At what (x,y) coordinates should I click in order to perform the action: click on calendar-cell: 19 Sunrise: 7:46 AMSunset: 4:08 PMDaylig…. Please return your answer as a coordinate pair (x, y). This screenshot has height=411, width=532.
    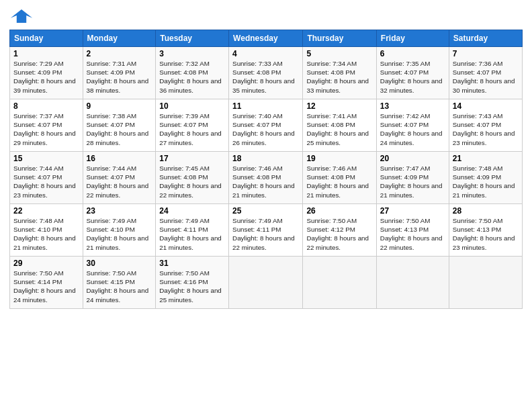
    Looking at the image, I should click on (340, 178).